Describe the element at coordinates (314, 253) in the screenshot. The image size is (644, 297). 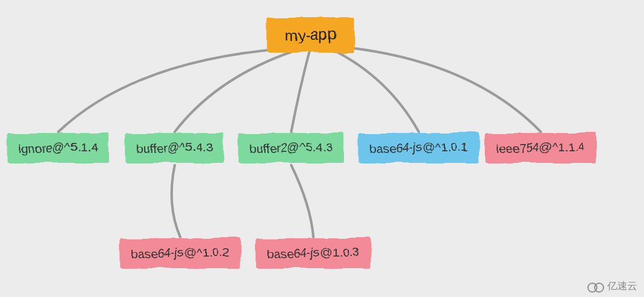
I see `node-base64js-103: base64-js@1.0.3` at that location.